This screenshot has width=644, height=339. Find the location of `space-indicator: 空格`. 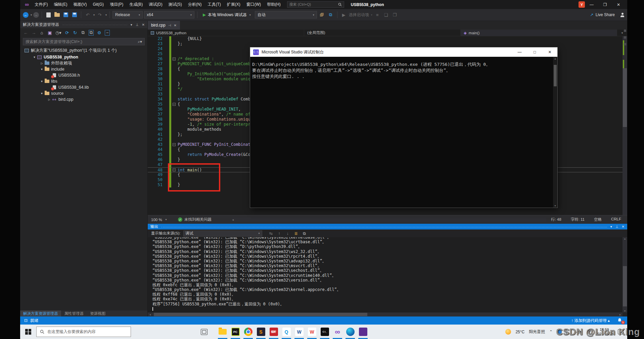

space-indicator: 空格 is located at coordinates (598, 220).